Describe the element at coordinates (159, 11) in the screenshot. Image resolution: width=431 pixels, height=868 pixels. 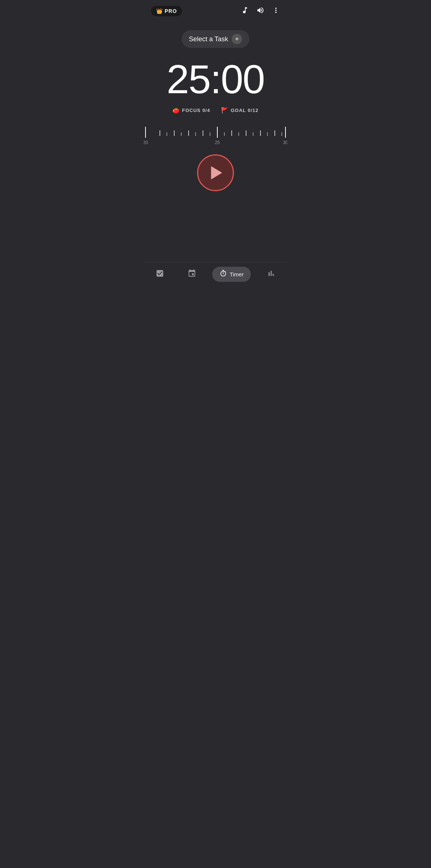
I see `crown-icon: 👑` at that location.